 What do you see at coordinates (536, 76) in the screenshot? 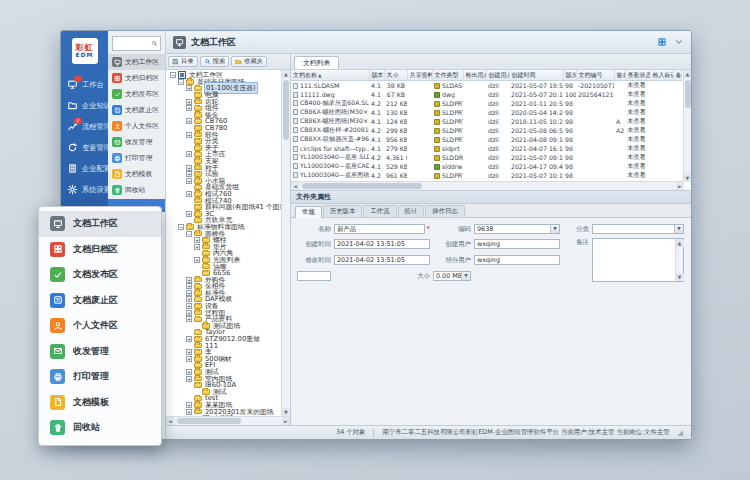
I see `column-header: 创建时间` at bounding box center [536, 76].